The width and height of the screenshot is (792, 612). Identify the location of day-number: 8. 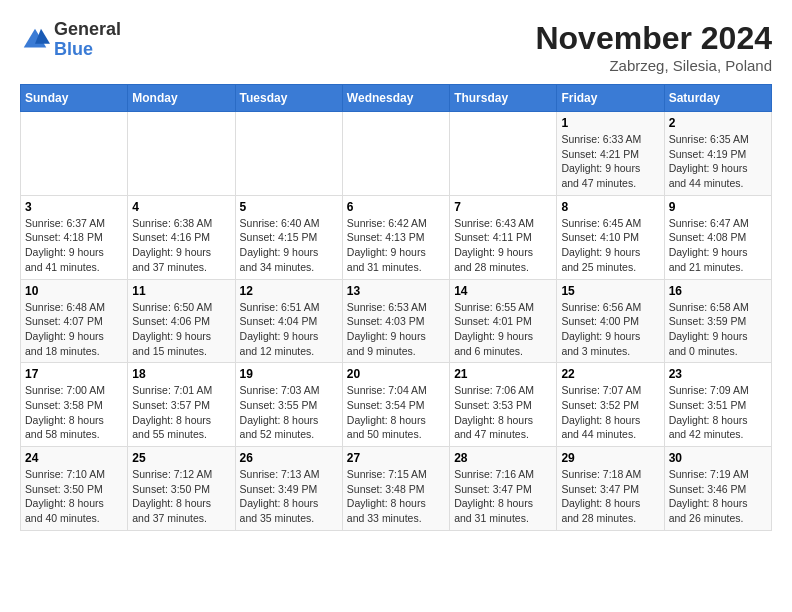
(610, 207).